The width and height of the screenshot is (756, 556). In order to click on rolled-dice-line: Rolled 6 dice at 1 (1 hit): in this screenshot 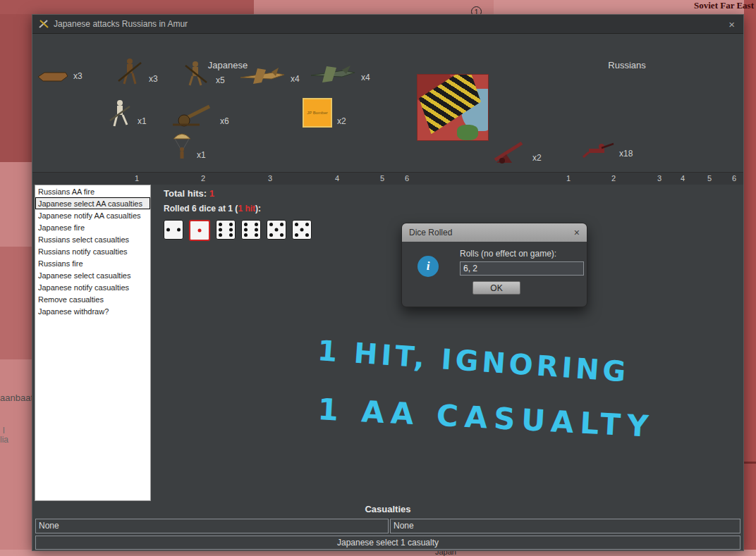, I will do `click(240, 209)`.